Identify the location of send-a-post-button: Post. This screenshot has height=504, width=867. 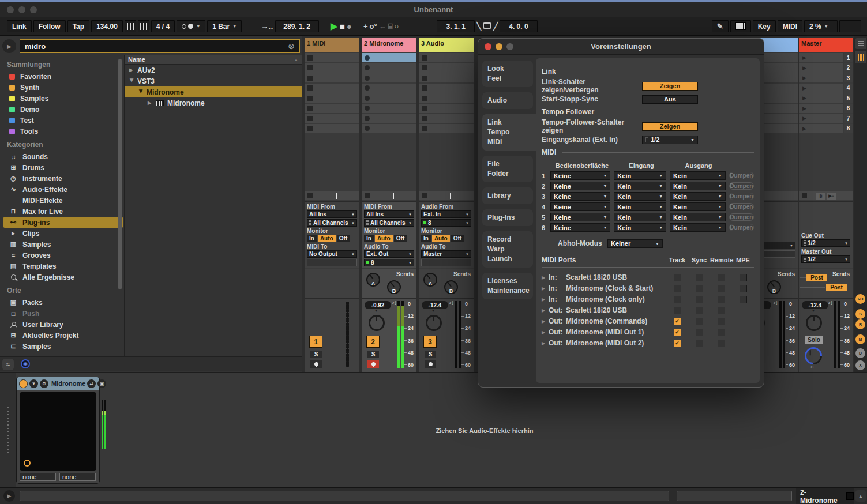
(817, 278).